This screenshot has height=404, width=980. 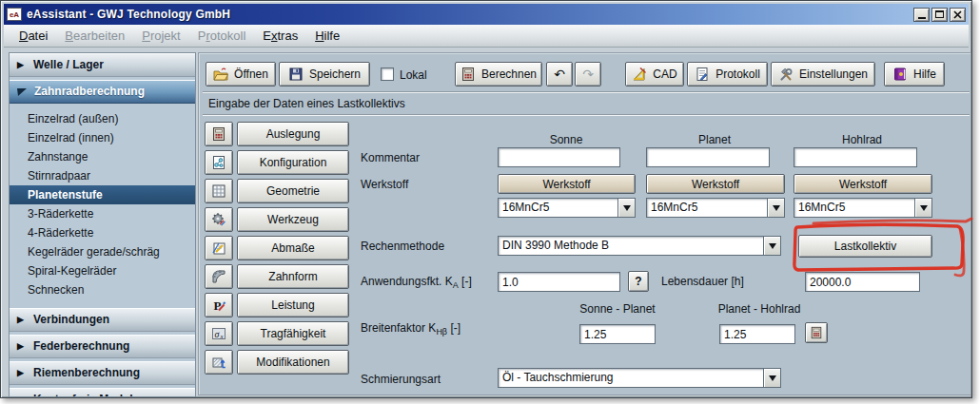 What do you see at coordinates (103, 65) in the screenshot?
I see `sidebar-section-welle-lager: ▶ Welle / Lager` at bounding box center [103, 65].